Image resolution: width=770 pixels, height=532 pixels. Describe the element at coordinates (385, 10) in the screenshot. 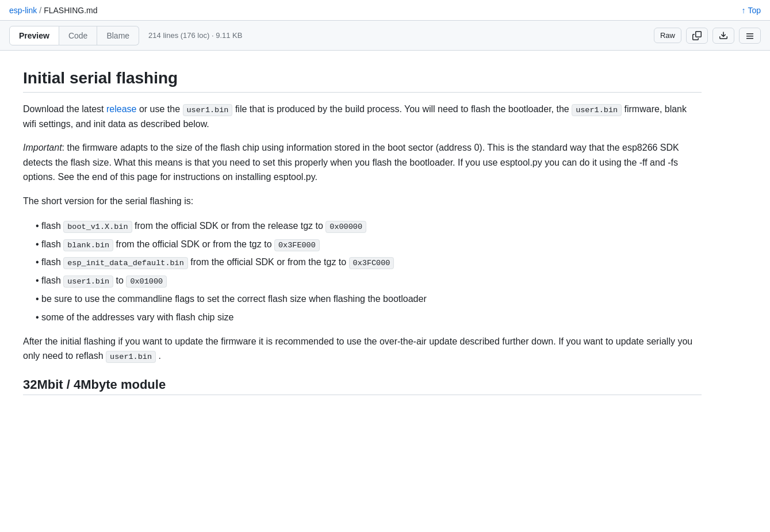

I see `top-bar: esp-link / FLASHING.md ↑ Top` at that location.